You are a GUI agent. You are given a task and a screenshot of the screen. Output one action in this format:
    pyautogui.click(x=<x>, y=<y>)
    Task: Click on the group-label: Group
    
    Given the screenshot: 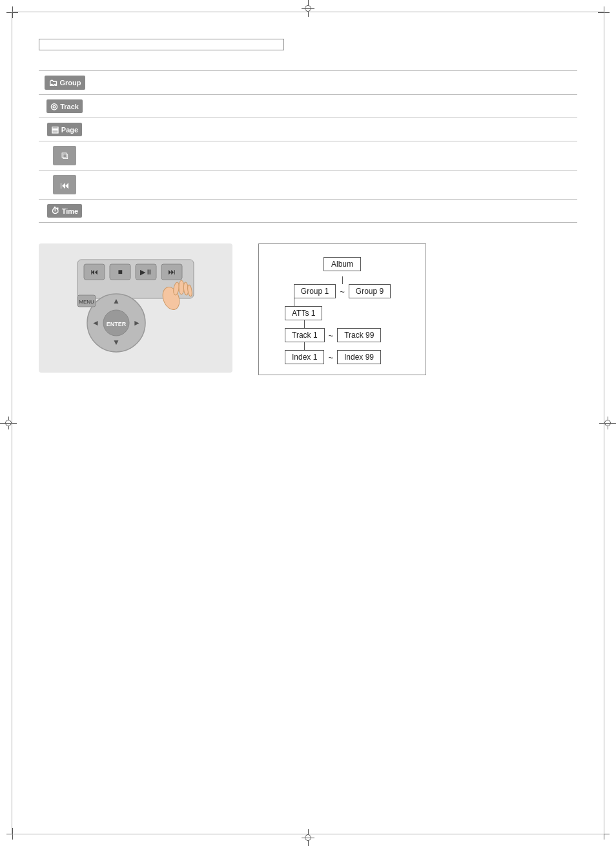 What is the action you would take?
    pyautogui.click(x=71, y=83)
    